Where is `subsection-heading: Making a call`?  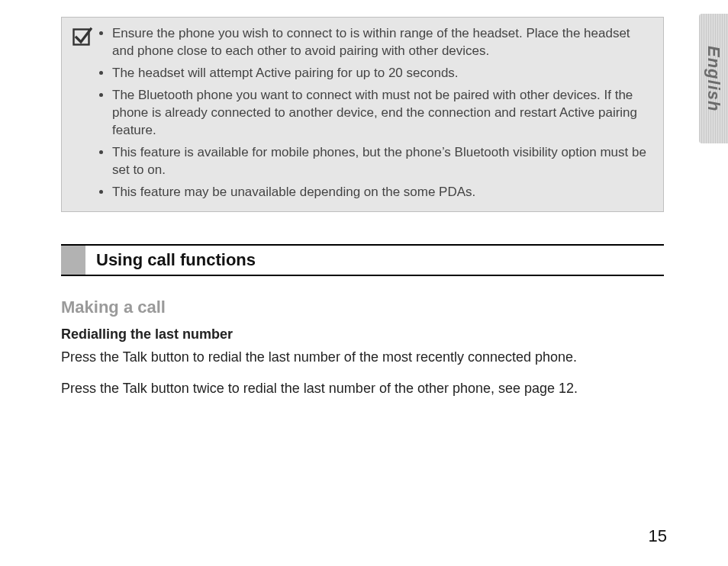 subsection-heading: Making a call is located at coordinates (362, 307).